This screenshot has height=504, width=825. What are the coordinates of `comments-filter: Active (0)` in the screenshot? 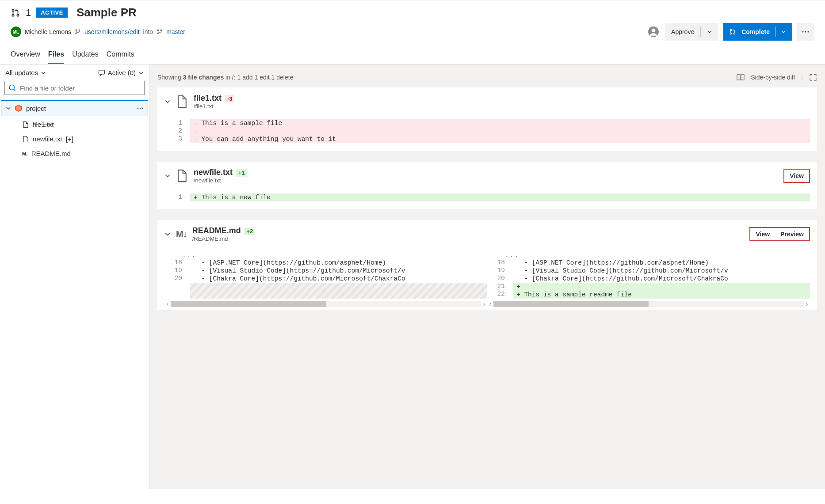 It's located at (121, 72).